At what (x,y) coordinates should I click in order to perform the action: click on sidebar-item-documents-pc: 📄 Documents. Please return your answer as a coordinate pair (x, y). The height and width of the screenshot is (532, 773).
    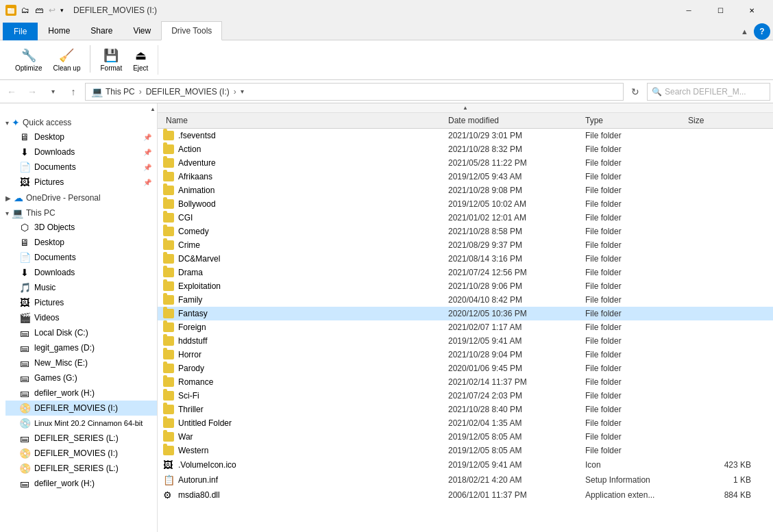
    Looking at the image, I should click on (81, 257).